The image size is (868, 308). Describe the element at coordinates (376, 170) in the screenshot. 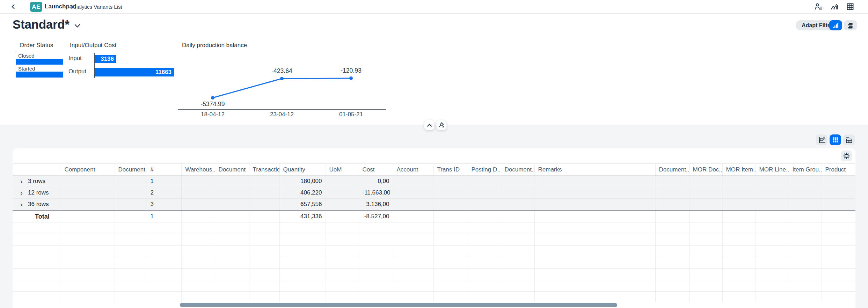

I see `column-header: Cost` at that location.